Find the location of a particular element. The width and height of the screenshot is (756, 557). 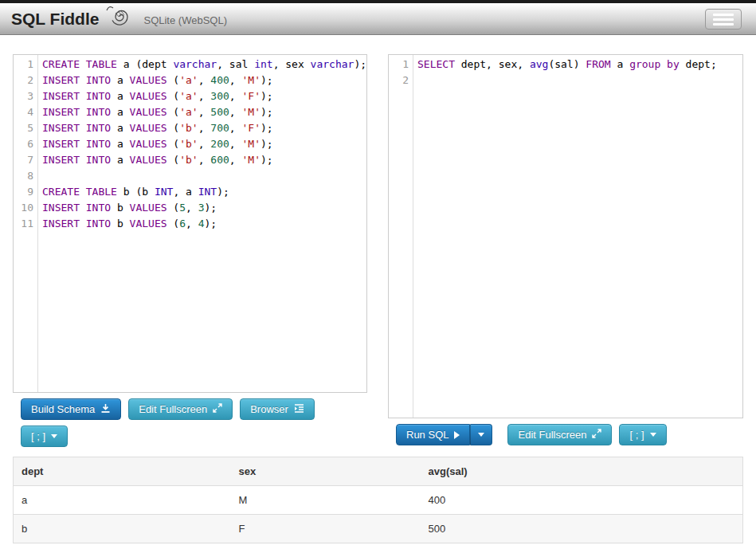

code-line: INSERT INTO b VALUES (5, 3); is located at coordinates (204, 224).